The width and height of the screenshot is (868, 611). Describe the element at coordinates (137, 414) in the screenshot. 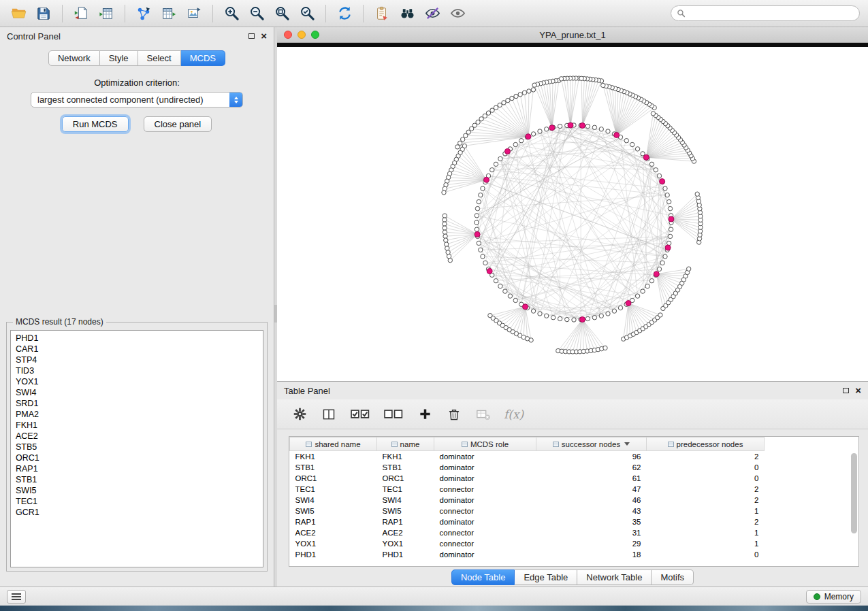

I see `list-item: PMA2` at that location.